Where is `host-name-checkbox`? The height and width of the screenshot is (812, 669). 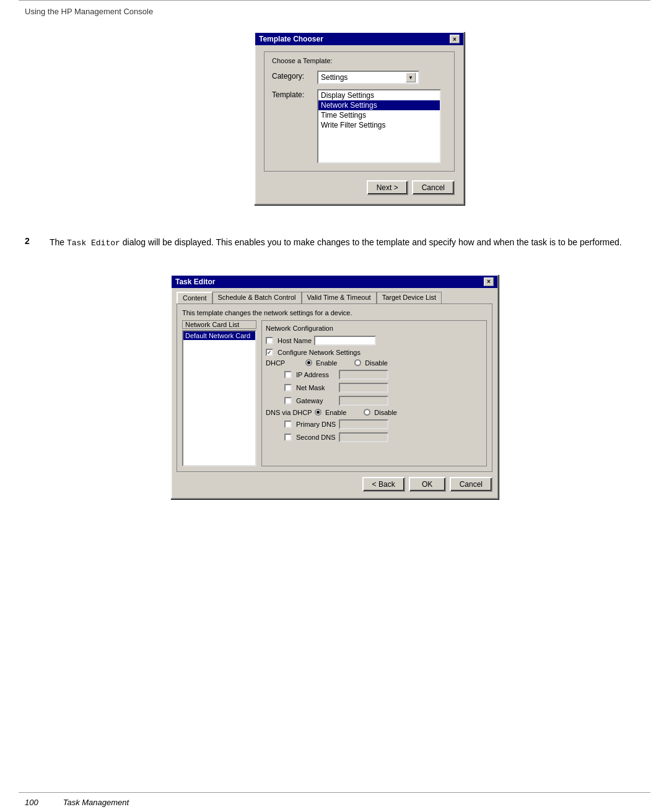
host-name-checkbox is located at coordinates (269, 341).